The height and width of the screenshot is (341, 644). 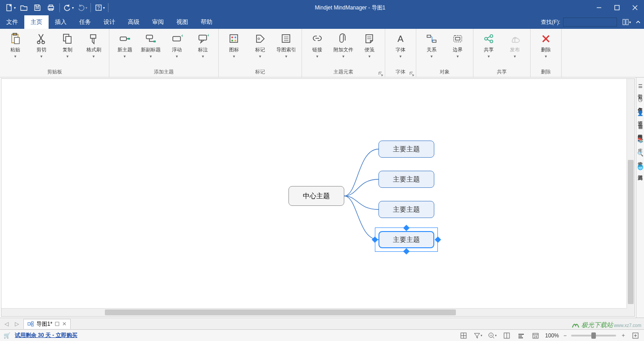 What do you see at coordinates (635, 8) in the screenshot?
I see `close-button` at bounding box center [635, 8].